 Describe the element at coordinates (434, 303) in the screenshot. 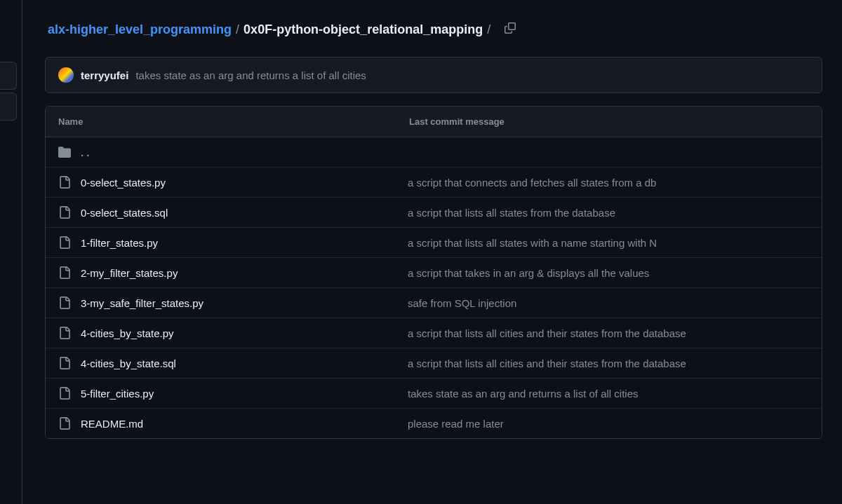

I see `table-row: 3-my_safe_filter_states.pysafe from SQL …` at that location.